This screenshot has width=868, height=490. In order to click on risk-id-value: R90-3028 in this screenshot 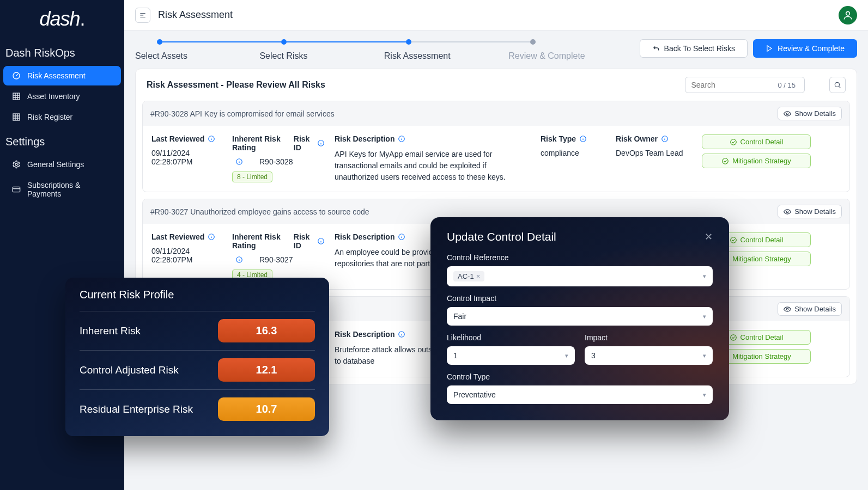, I will do `click(276, 162)`.